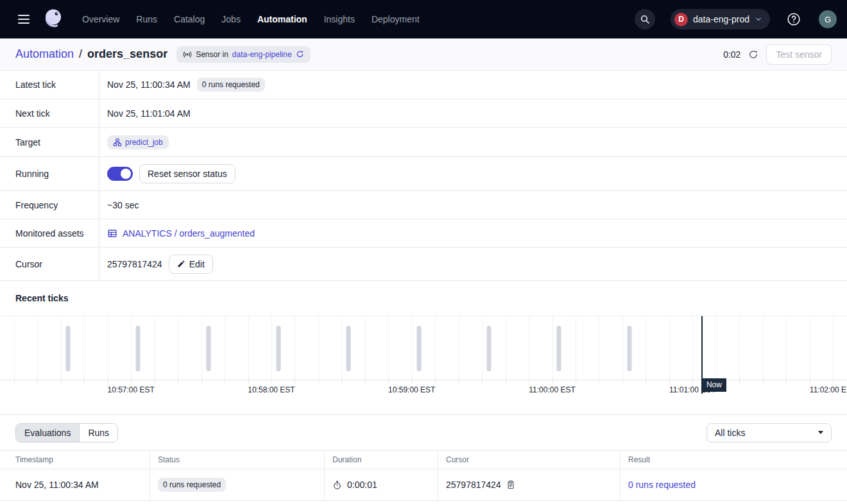 The image size is (847, 504). Describe the element at coordinates (120, 174) in the screenshot. I see `running-toggle` at that location.